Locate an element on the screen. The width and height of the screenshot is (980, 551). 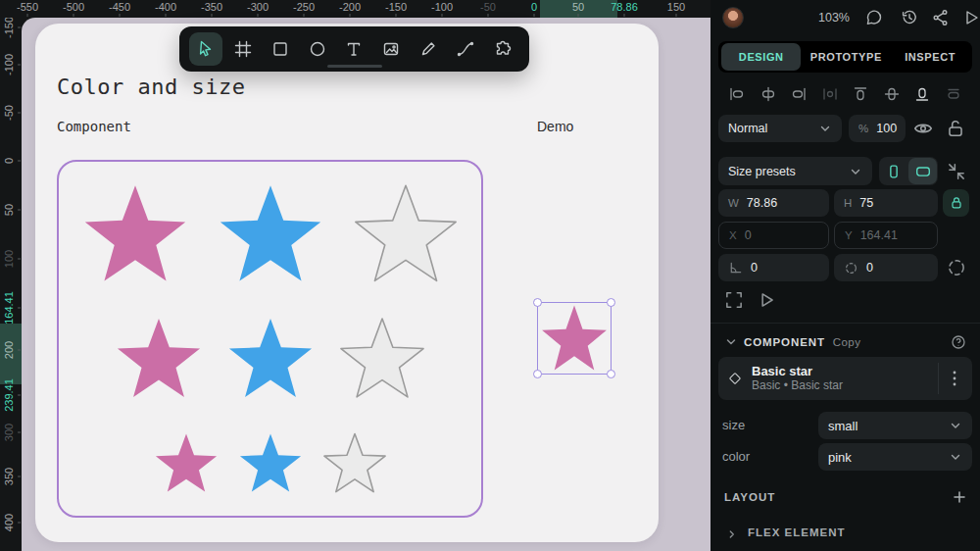
star-white-large is located at coordinates (406, 233).